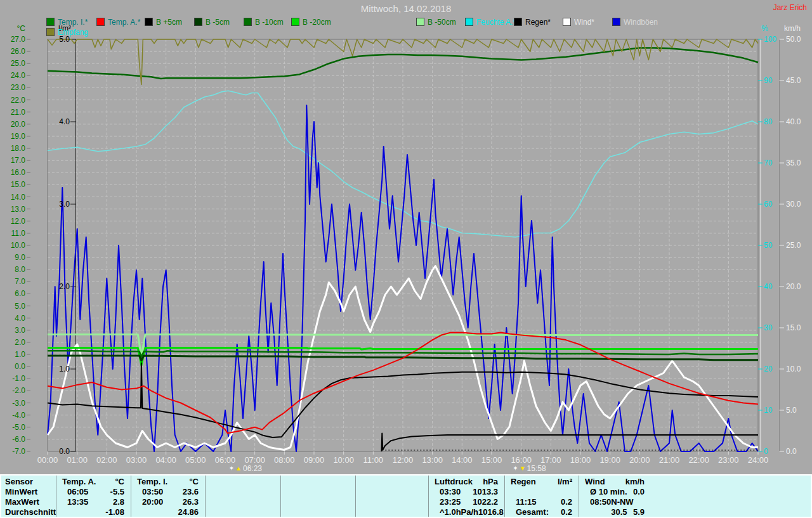  Describe the element at coordinates (772, 39) in the screenshot. I see `tick-pct: 100` at that location.